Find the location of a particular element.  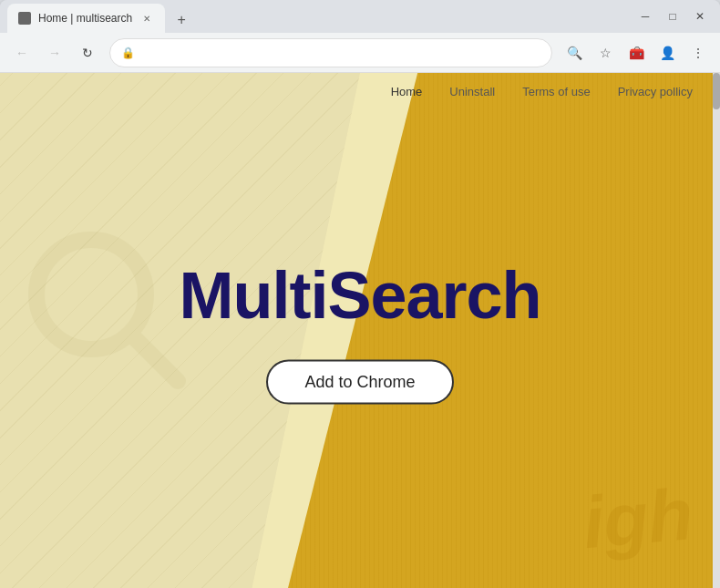

minimize-button: ─ is located at coordinates (645, 16).